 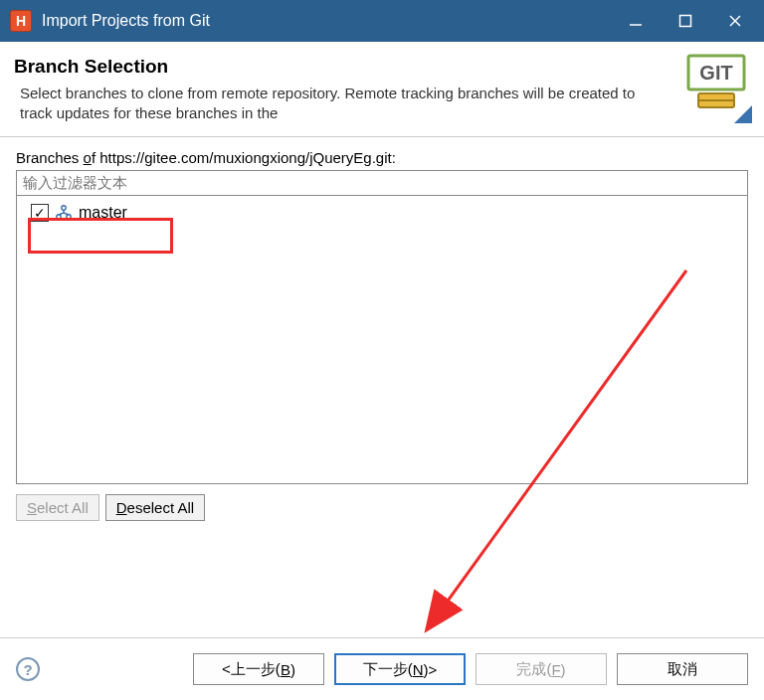 I want to click on back-button: <上一步(B), so click(x=259, y=669).